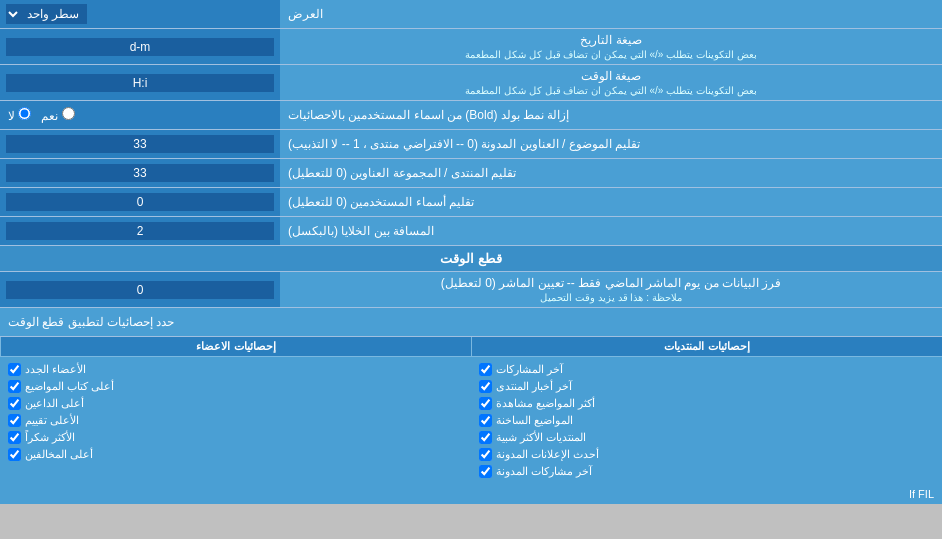  I want to click on list-item: أعلى المخالفين, so click(236, 454).